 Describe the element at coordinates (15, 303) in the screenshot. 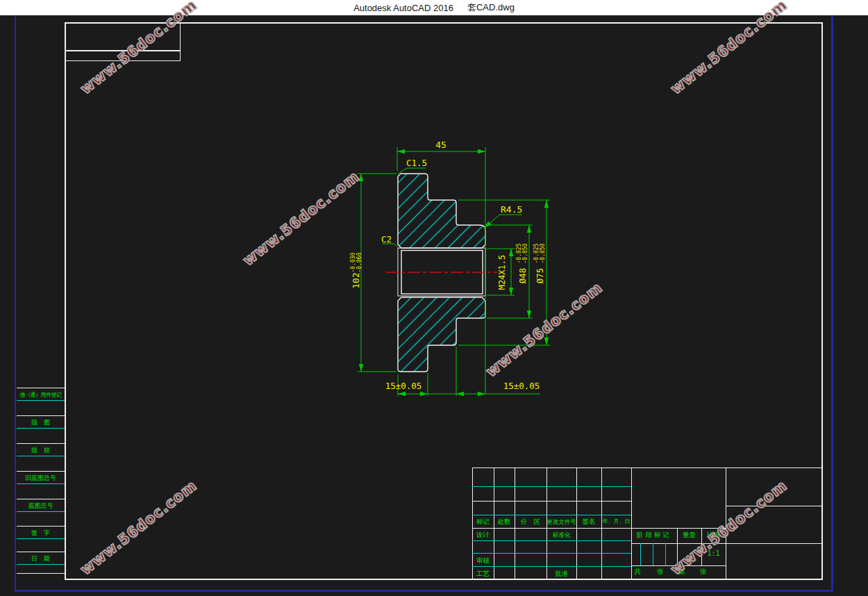

I see `paper-border-left` at that location.